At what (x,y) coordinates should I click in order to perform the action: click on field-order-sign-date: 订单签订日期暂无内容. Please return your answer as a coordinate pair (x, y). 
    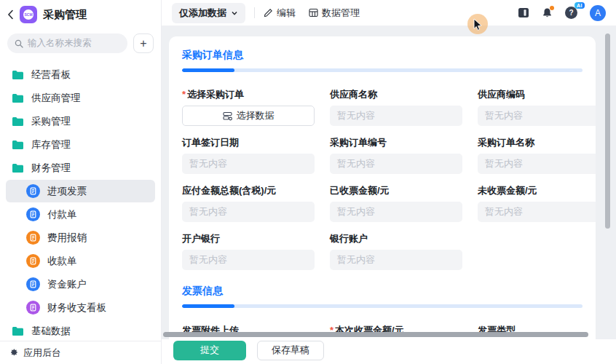
    Looking at the image, I should click on (248, 155).